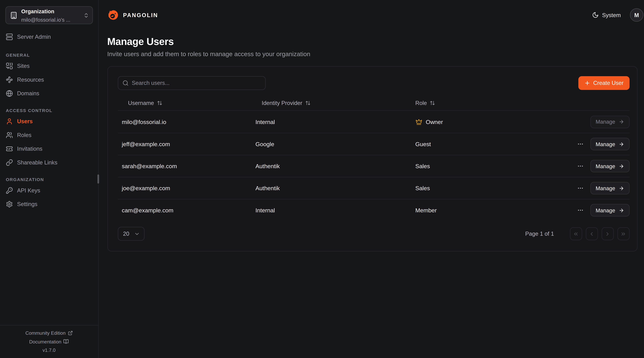 This screenshot has width=644, height=358. Describe the element at coordinates (30, 149) in the screenshot. I see `sidebar-item-label: Invitations` at that location.